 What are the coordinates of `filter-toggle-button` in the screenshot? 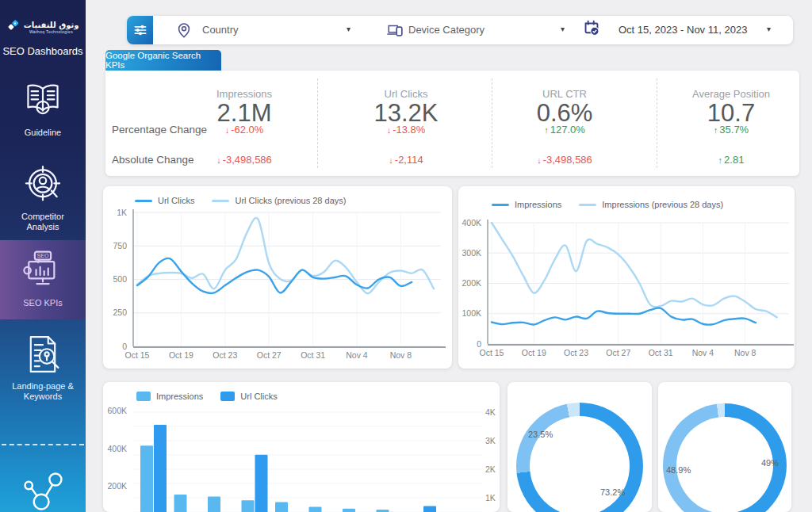 It's located at (140, 30).